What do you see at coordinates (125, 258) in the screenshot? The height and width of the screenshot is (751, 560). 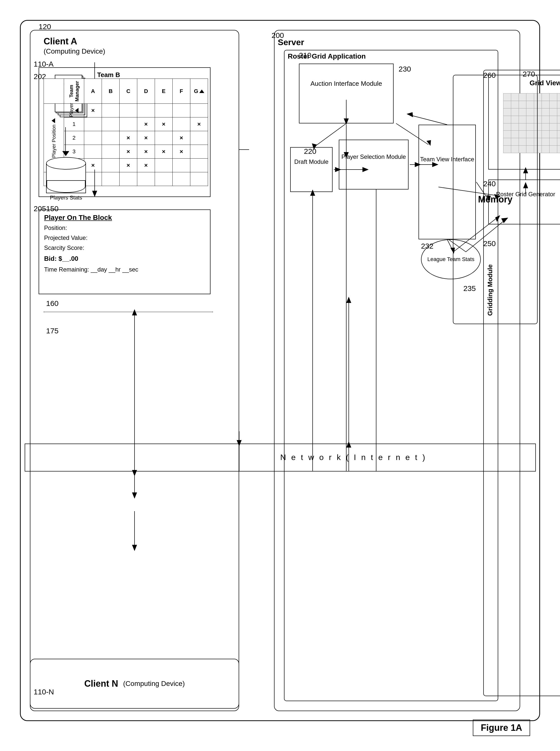 I see `bid-line: Bid: $__.00` at bounding box center [125, 258].